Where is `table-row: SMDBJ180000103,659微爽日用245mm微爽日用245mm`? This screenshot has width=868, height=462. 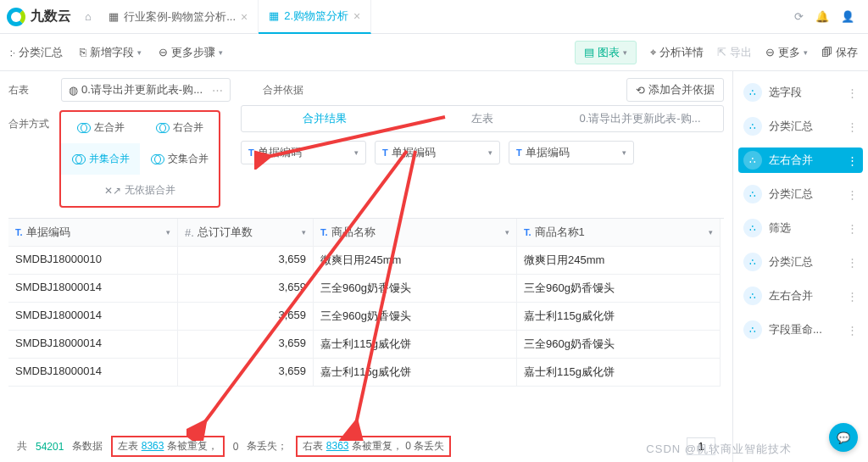 table-row: SMDBJ180000103,659微爽日用245mm微爽日用245mm is located at coordinates (366, 261).